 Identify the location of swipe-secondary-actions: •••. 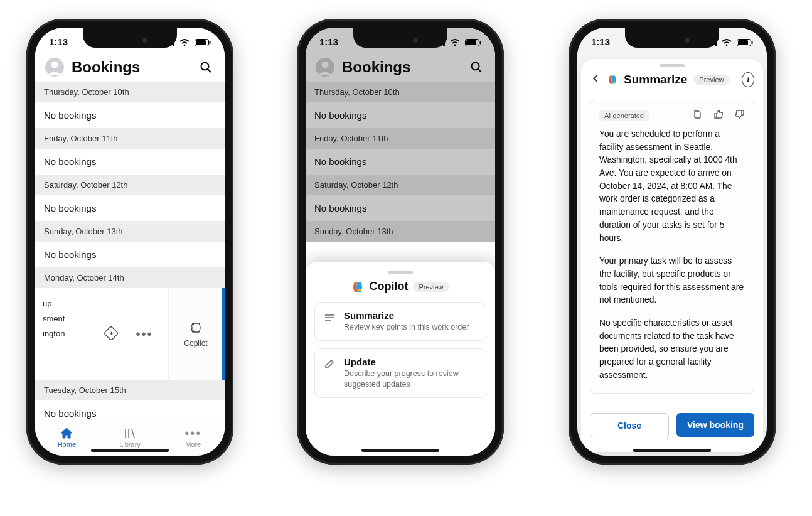
(129, 334).